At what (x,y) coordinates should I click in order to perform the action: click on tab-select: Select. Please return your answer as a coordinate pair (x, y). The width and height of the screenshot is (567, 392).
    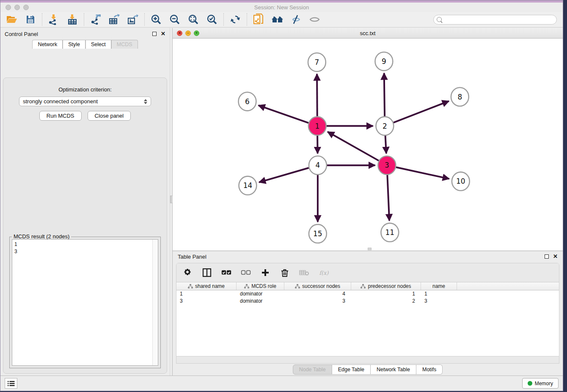
    Looking at the image, I should click on (98, 44).